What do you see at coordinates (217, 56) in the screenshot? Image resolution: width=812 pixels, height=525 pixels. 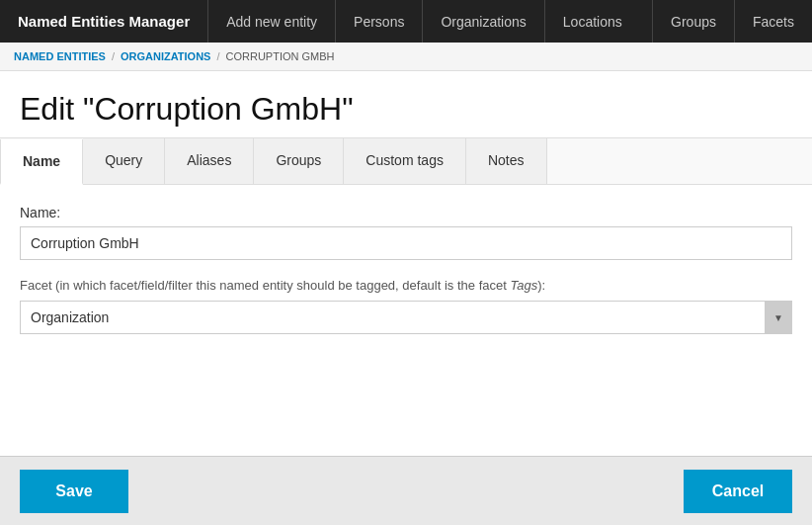 I see `breadcrumb-sep-2: /` at bounding box center [217, 56].